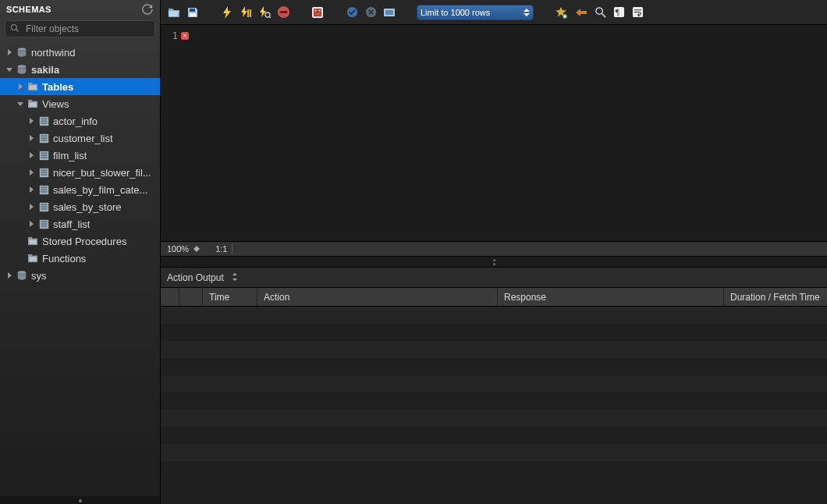 This screenshot has width=827, height=504. I want to click on filter-input, so click(87, 29).